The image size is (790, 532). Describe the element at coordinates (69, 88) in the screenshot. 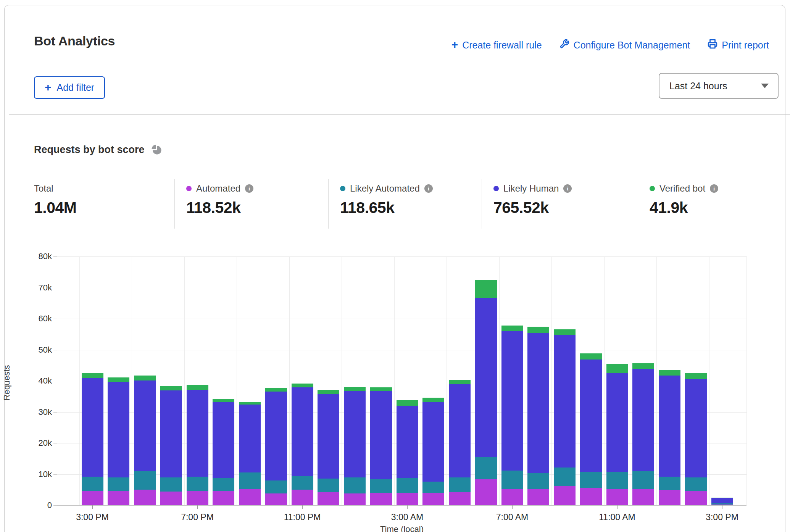

I see `add-filter-button: + Add filter` at that location.